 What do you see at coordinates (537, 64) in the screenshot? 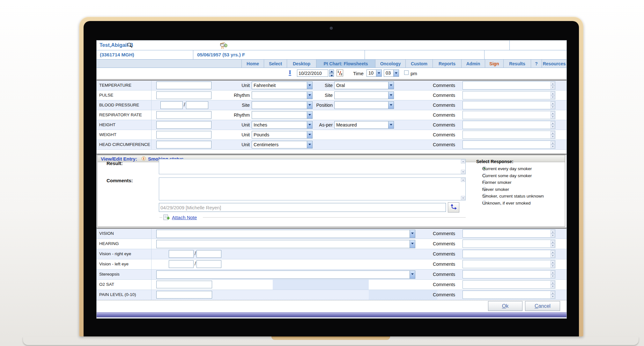
I see `tab-help: ?` at bounding box center [537, 64].